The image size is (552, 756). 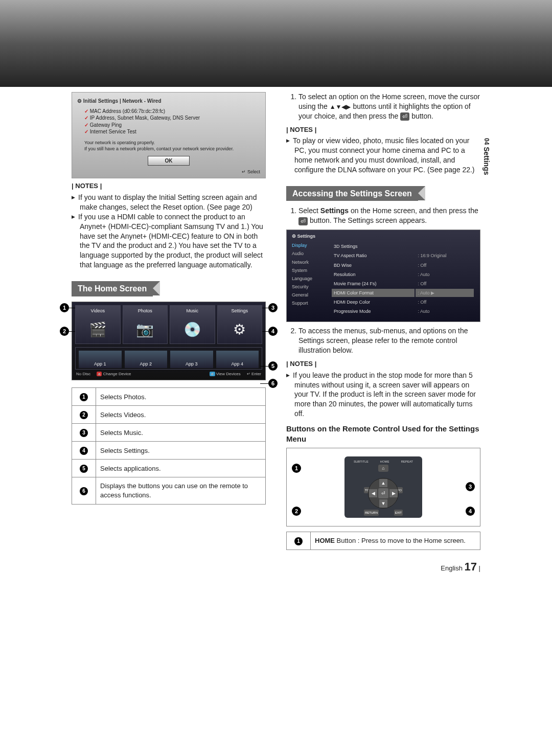 I want to click on home-screen-illustration: 1 2 3 4 5 6 Videos 🎬, so click(x=169, y=341).